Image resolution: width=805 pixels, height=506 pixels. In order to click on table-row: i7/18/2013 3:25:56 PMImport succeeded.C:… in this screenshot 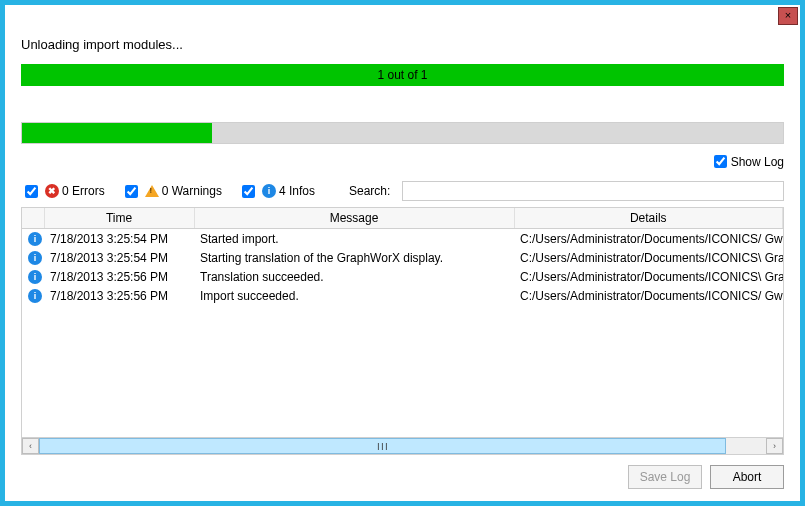, I will do `click(402, 296)`.